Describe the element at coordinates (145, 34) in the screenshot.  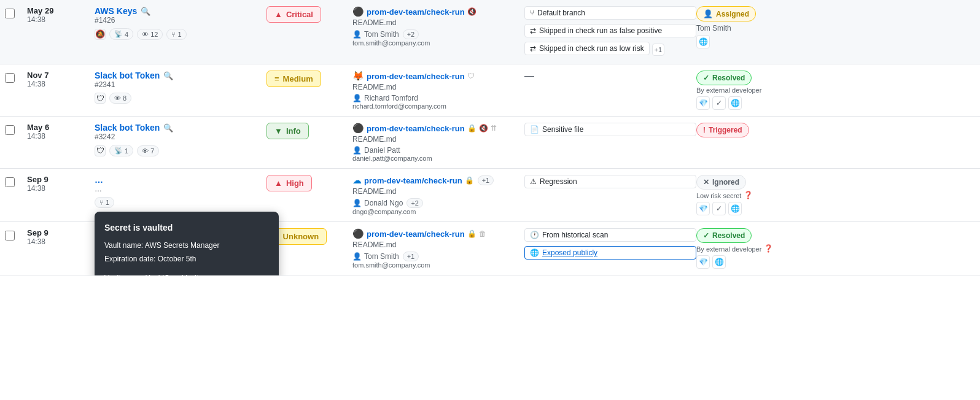
I see `eye-icon: 👁` at that location.